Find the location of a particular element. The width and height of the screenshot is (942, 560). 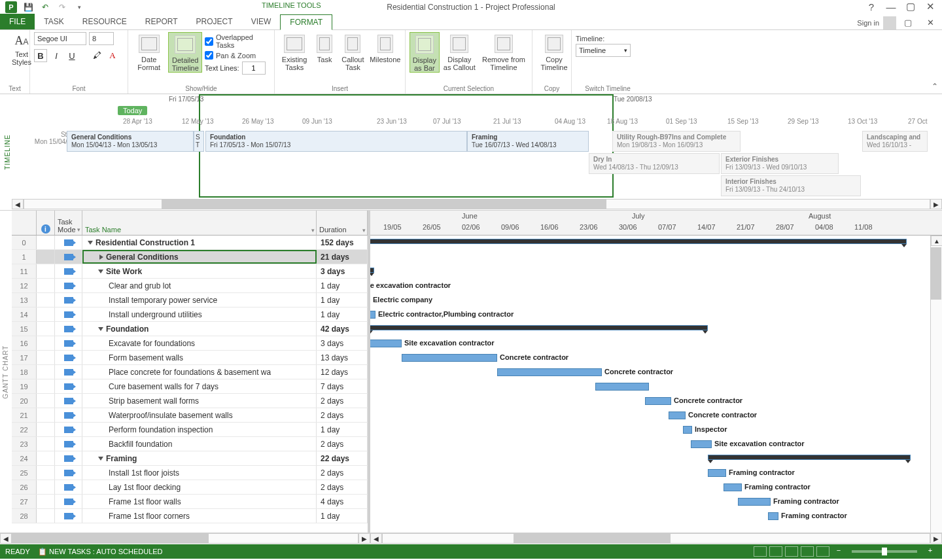

date-format-button: Date Format is located at coordinates (149, 52).